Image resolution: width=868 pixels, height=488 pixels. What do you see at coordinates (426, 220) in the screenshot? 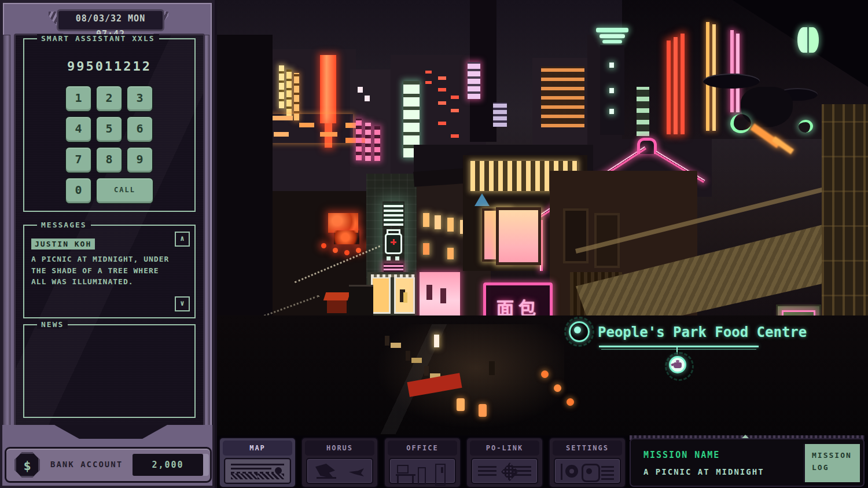
I see `warm-window` at bounding box center [426, 220].